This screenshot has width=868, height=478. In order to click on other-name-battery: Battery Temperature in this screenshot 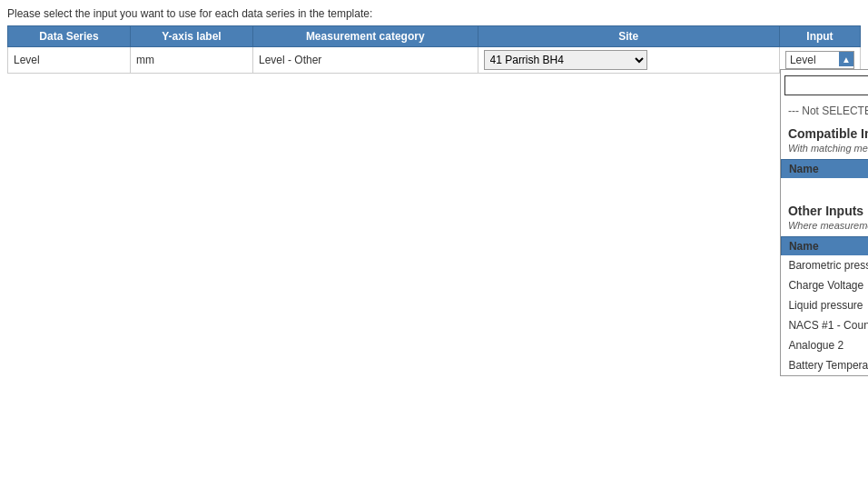, I will do `click(824, 365)`.